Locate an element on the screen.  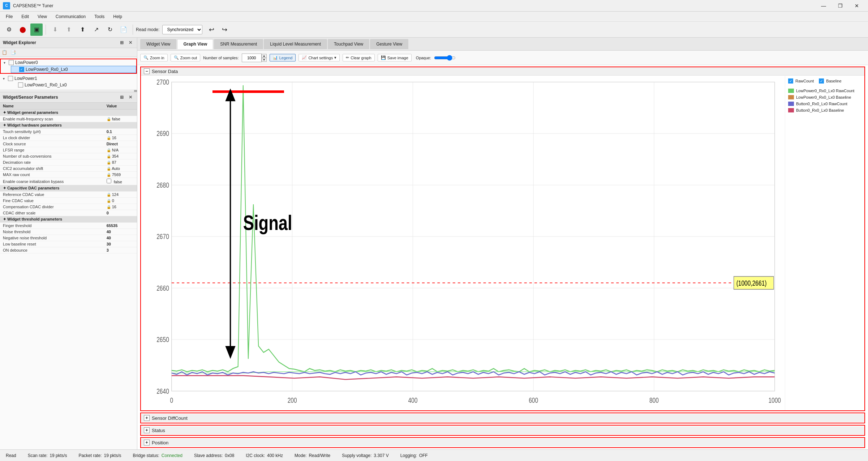
svg-text: 2690 is located at coordinates (163, 134).